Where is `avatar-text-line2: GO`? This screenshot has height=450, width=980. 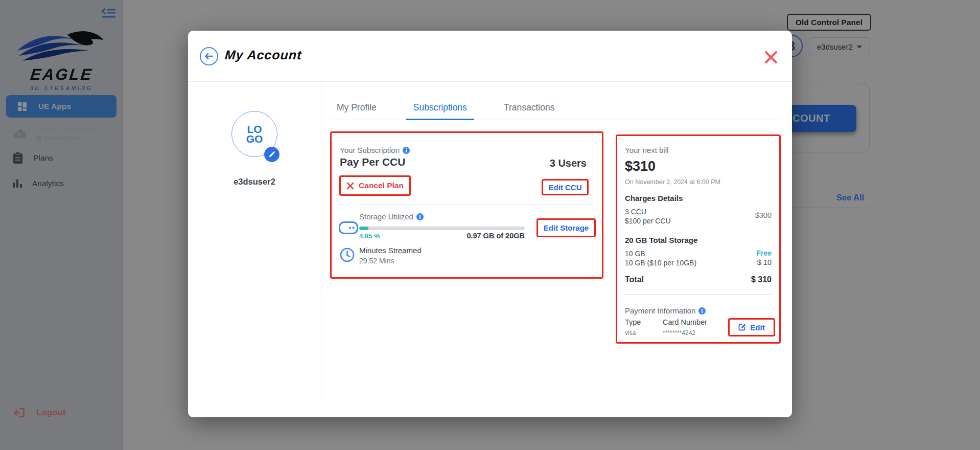
avatar-text-line2: GO is located at coordinates (254, 139).